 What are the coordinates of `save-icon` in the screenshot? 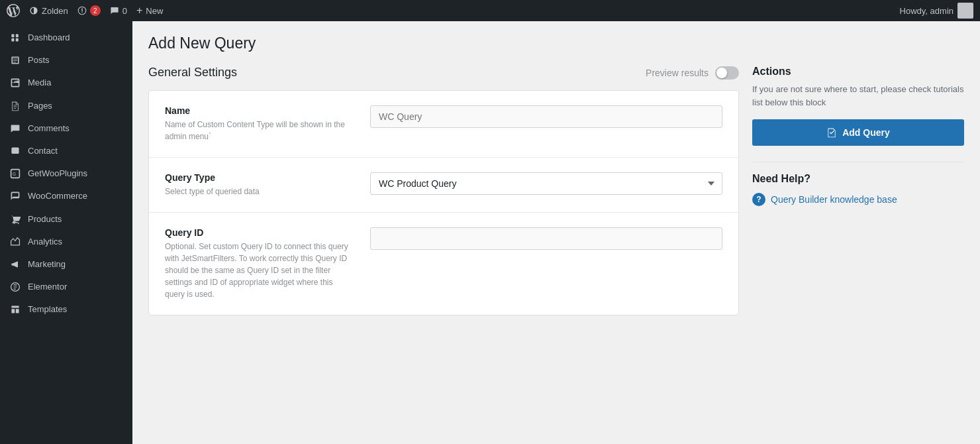 It's located at (832, 133).